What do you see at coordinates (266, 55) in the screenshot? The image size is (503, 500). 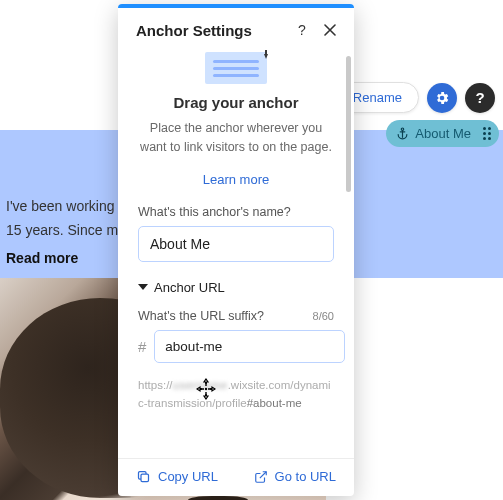 I see `pin-icon` at bounding box center [266, 55].